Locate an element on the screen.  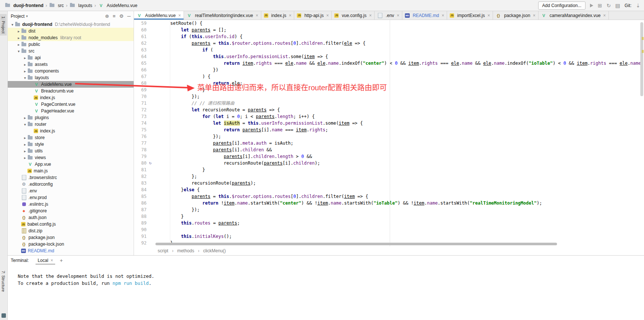
add-configuration-button: Add Configuration... is located at coordinates (562, 6).